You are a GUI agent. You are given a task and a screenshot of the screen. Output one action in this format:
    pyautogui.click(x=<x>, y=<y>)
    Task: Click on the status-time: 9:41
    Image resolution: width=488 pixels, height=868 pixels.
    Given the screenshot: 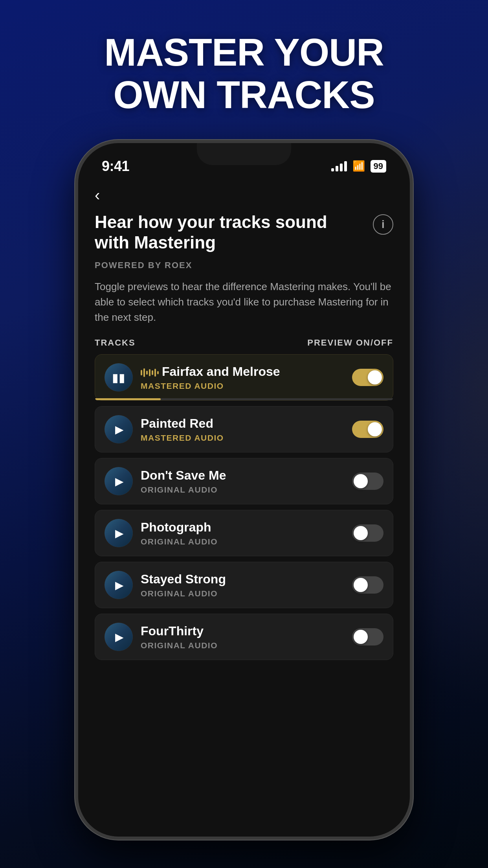 What is the action you would take?
    pyautogui.click(x=116, y=166)
    